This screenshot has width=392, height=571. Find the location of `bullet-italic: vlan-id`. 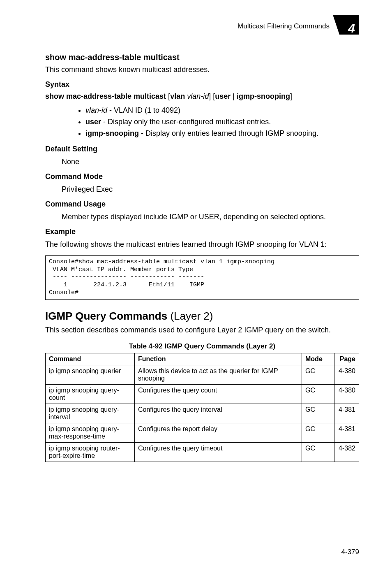

bullet-italic: vlan-id is located at coordinates (96, 110).